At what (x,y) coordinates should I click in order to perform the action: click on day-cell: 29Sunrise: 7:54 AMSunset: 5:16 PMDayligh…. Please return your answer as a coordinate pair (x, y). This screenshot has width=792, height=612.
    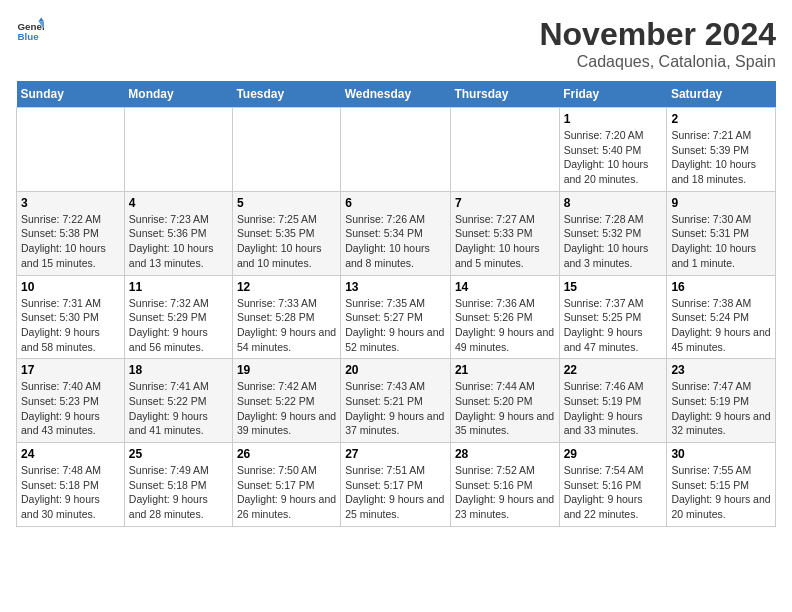
    Looking at the image, I should click on (613, 485).